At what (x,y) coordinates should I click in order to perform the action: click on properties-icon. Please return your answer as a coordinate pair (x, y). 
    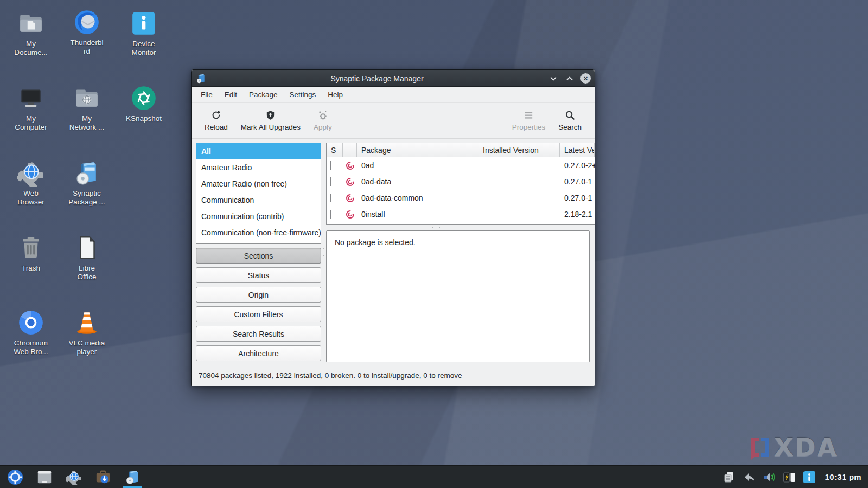
    Looking at the image, I should click on (528, 115).